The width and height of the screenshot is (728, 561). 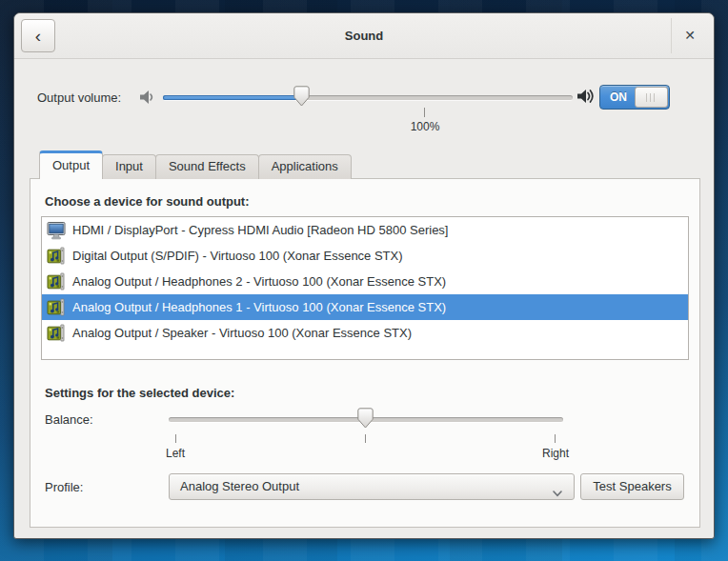 I want to click on switch-handle, so click(x=652, y=97).